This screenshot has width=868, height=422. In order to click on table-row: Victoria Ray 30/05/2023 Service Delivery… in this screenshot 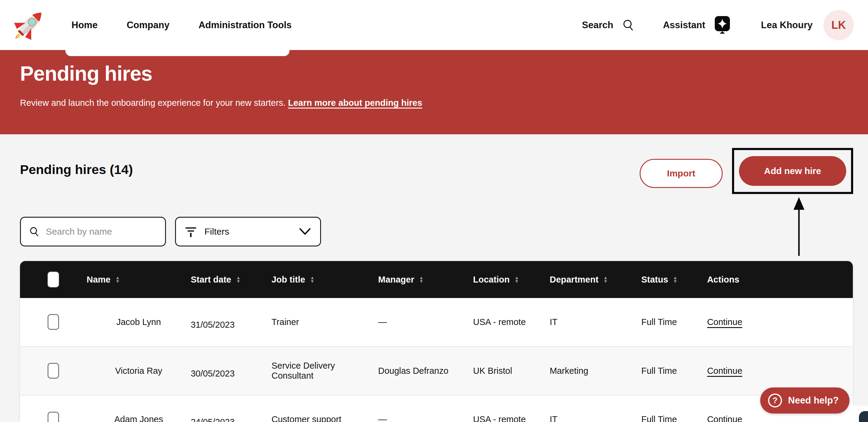, I will do `click(436, 371)`.